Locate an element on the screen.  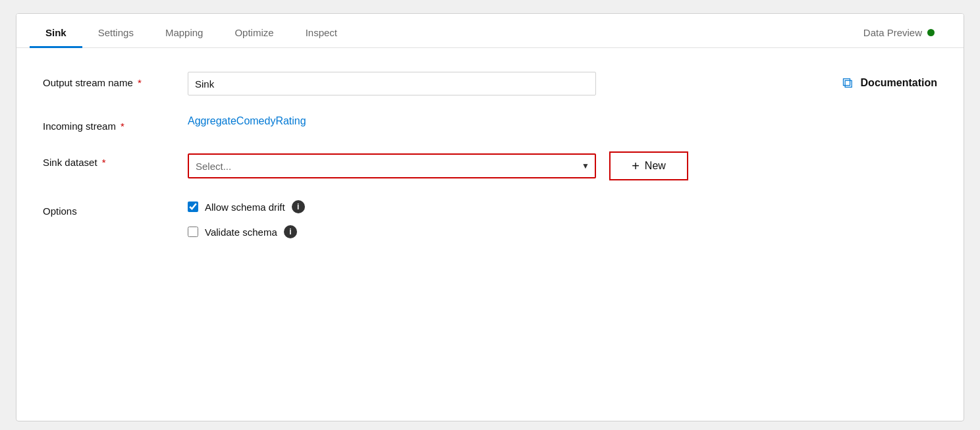
allow-schema-drift-checkbox is located at coordinates (193, 207).